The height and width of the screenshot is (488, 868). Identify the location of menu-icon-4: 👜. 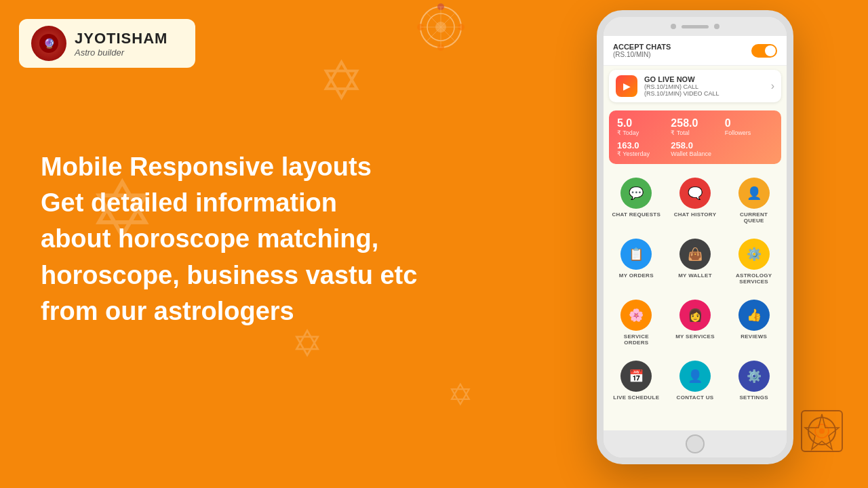
(695, 254).